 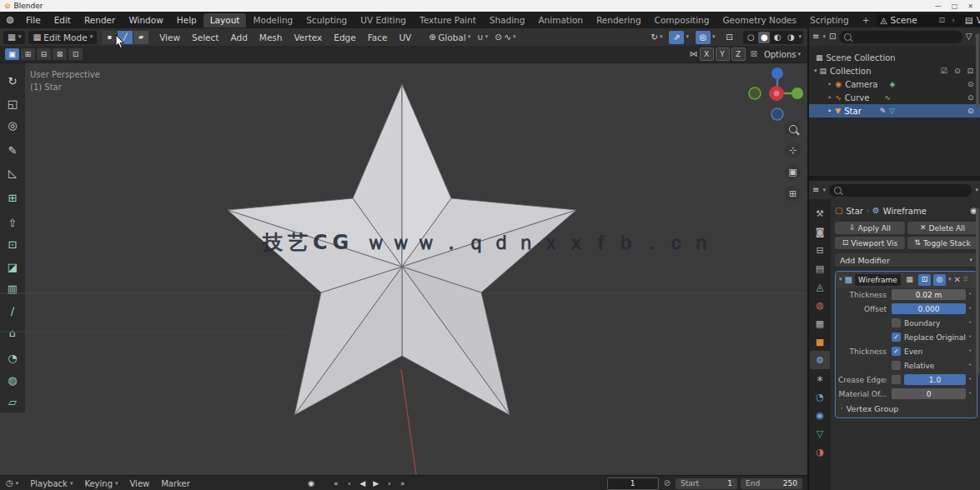 I want to click on select-mode-subtract-button: ⊟, so click(x=43, y=54).